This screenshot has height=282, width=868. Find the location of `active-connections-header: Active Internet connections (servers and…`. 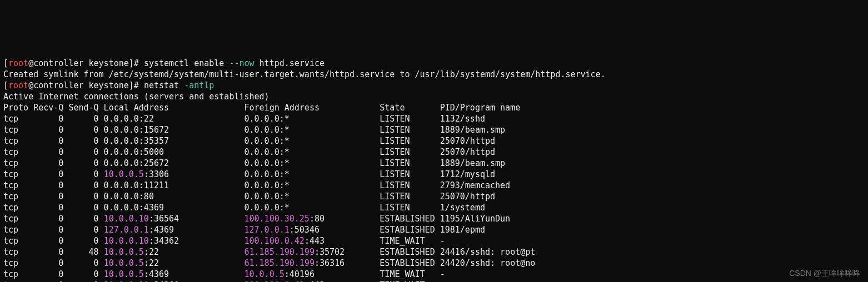

active-connections-header: Active Internet connections (servers and… is located at coordinates (137, 97).